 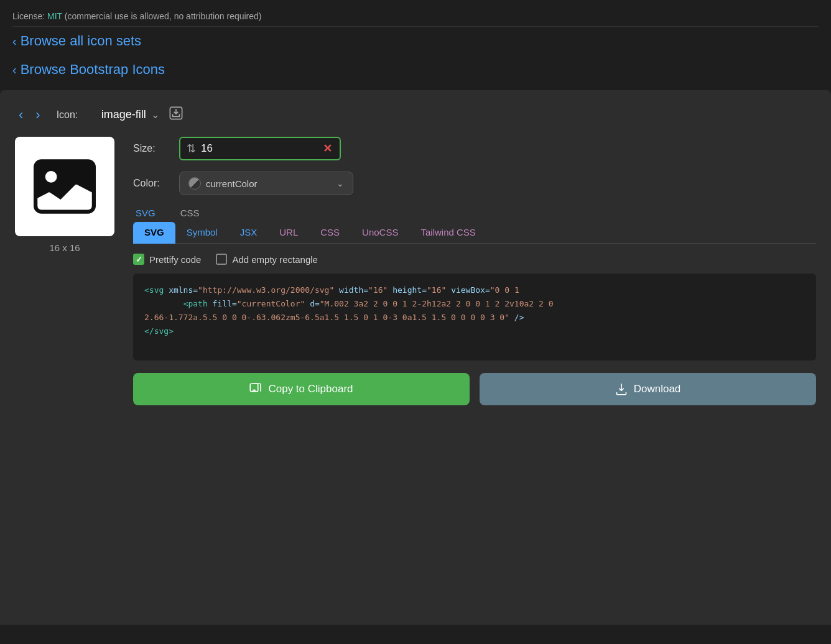 I want to click on icon-header: ‹ › Icon: image-fill ⌄, so click(x=416, y=114).